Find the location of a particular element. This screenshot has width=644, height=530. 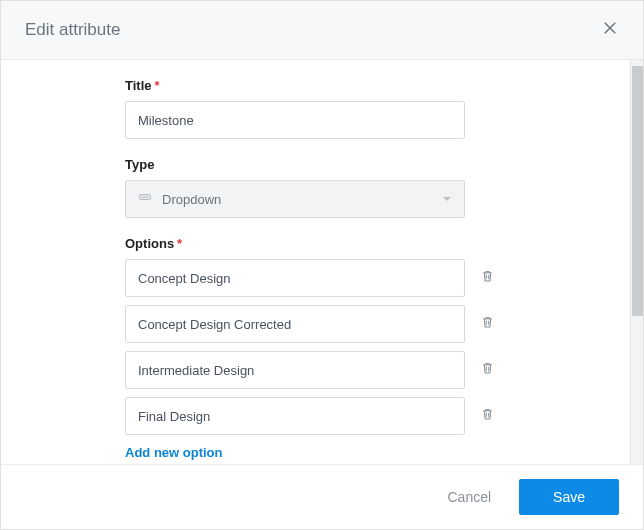

cancel-button: Cancel is located at coordinates (469, 497).